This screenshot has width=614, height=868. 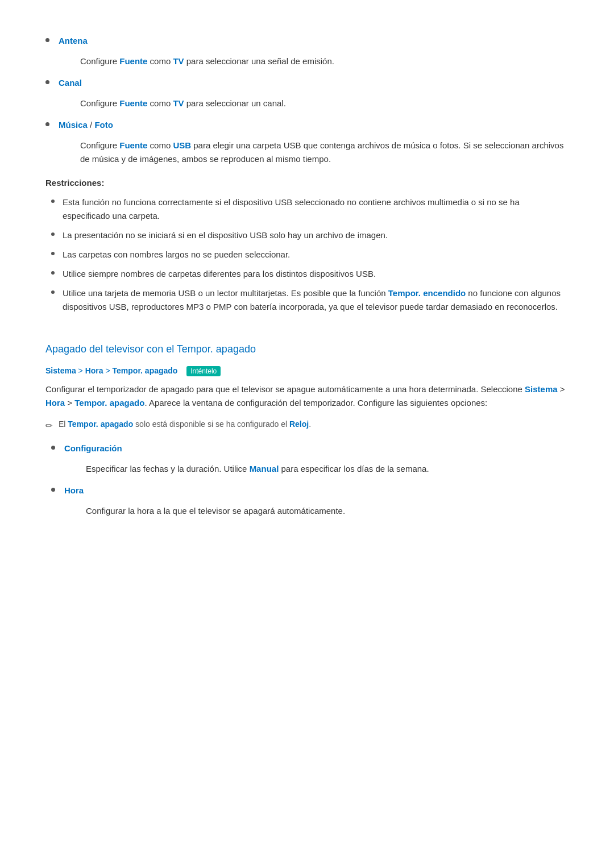 I want to click on musica-usb-link: USB, so click(x=182, y=146).